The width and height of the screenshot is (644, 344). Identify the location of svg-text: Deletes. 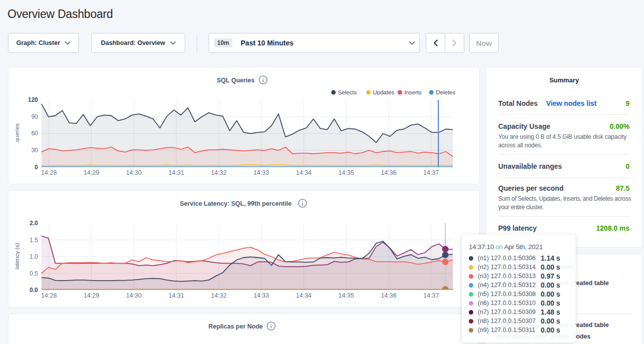
(445, 92).